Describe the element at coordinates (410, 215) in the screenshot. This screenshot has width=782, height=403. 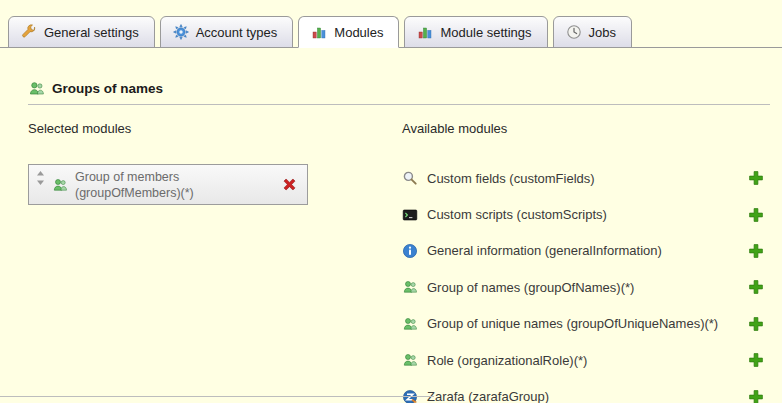
I see `script-icon` at that location.